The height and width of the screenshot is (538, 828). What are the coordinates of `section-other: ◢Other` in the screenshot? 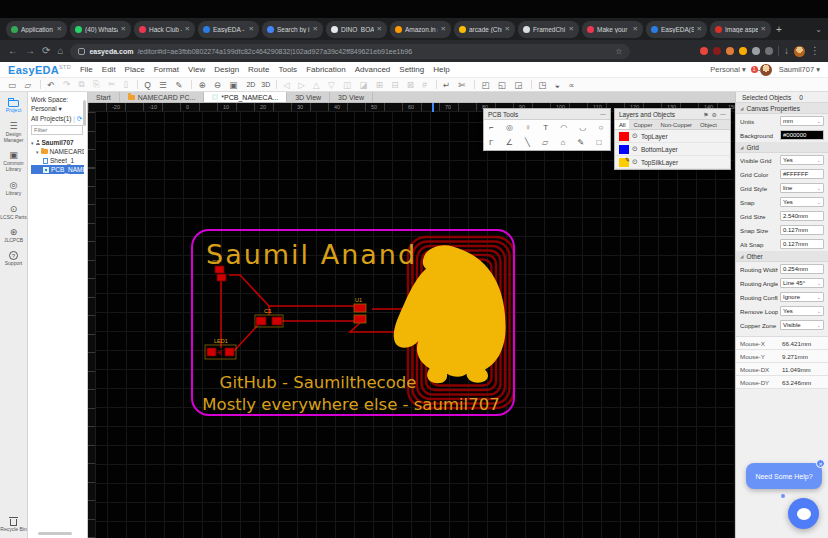 It's located at (782, 256).